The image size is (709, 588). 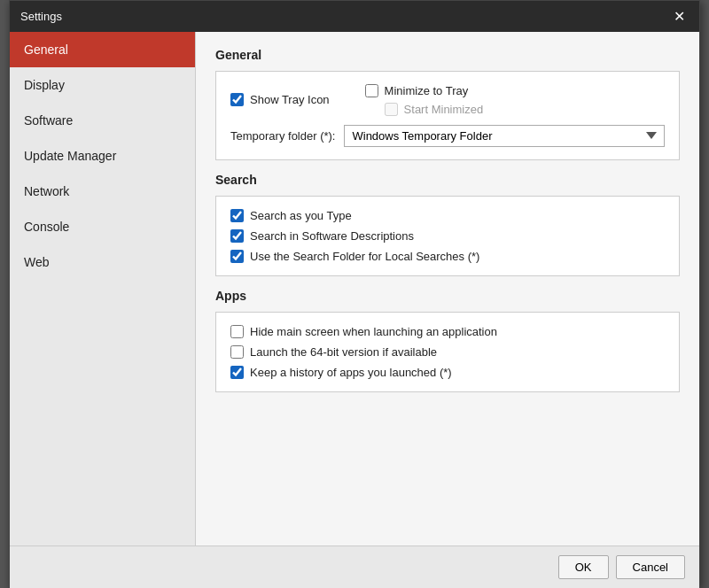 I want to click on window-title: Settings, so click(x=41, y=16).